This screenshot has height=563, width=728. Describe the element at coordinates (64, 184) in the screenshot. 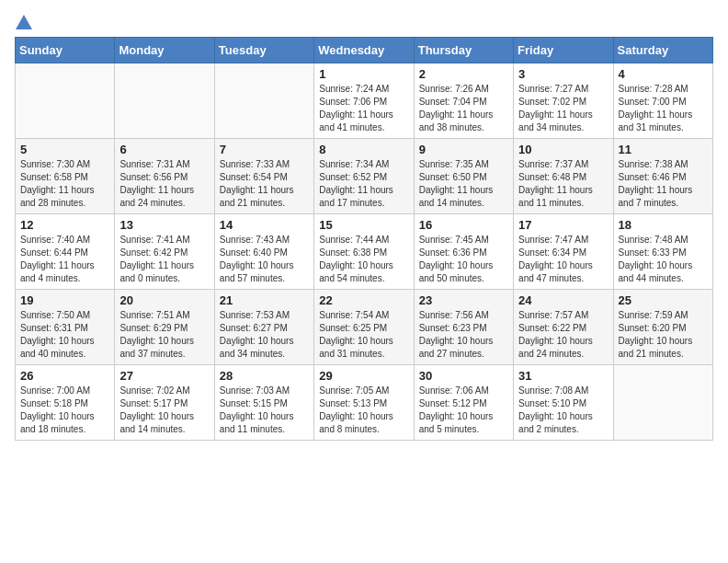

I see `day-info: Sunrise: 7:30 AM Sunset: 6:58 PM Dayligh…` at that location.